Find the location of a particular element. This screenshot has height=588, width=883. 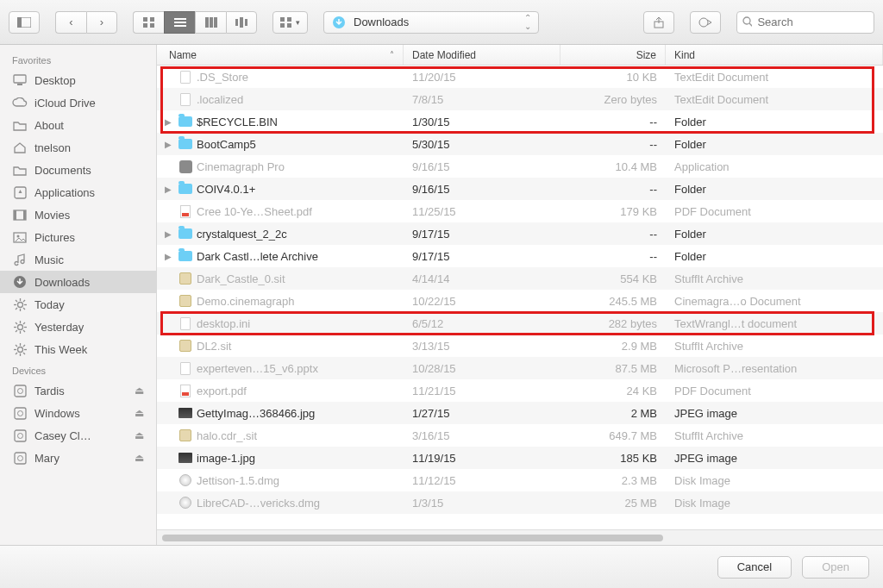

table-row: DL2.sit3/13/152.9 MBStuffIt Archive is located at coordinates (520, 346).